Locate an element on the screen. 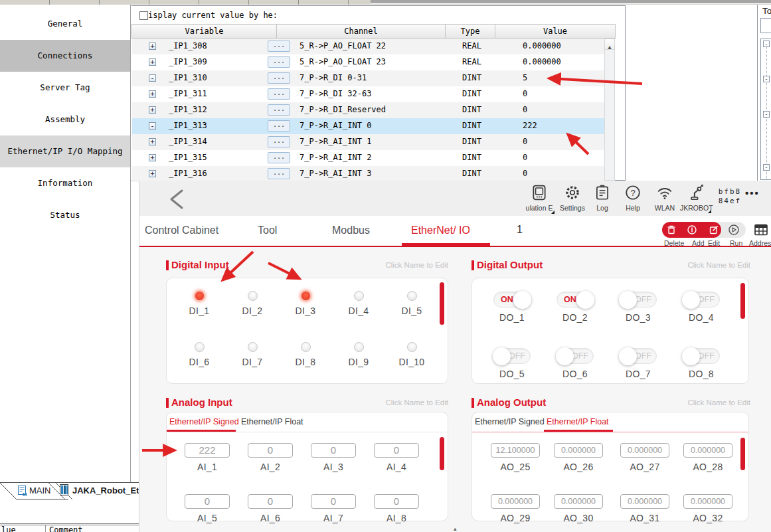  analog-input-scroll-indicator is located at coordinates (442, 454).